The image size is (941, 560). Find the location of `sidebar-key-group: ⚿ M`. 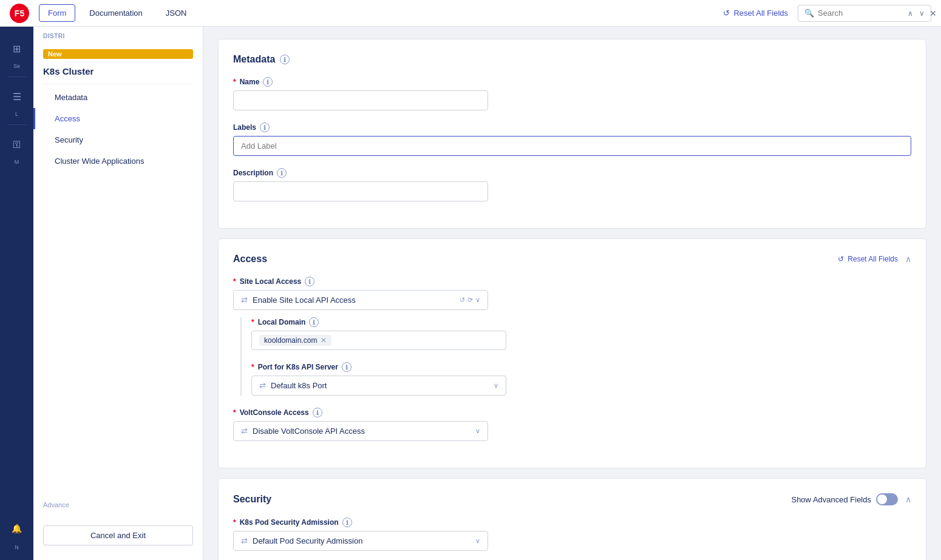

sidebar-key-group: ⚿ M is located at coordinates (17, 149).